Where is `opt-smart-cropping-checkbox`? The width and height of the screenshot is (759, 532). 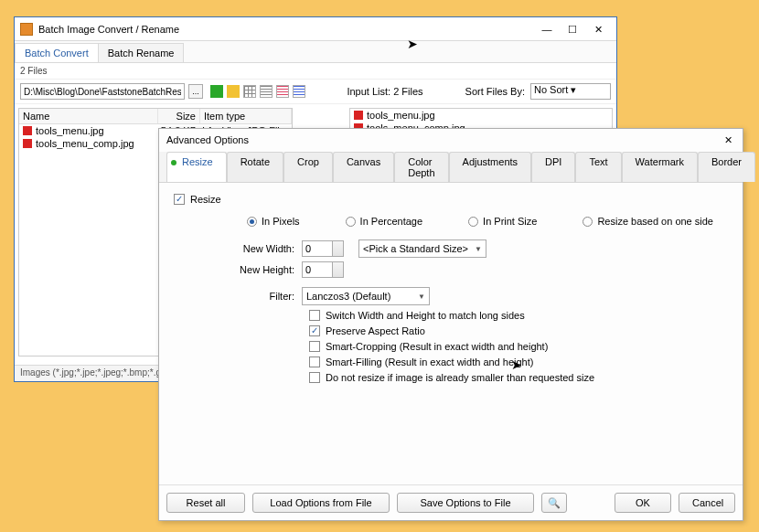
opt-smart-cropping-checkbox is located at coordinates (315, 346).